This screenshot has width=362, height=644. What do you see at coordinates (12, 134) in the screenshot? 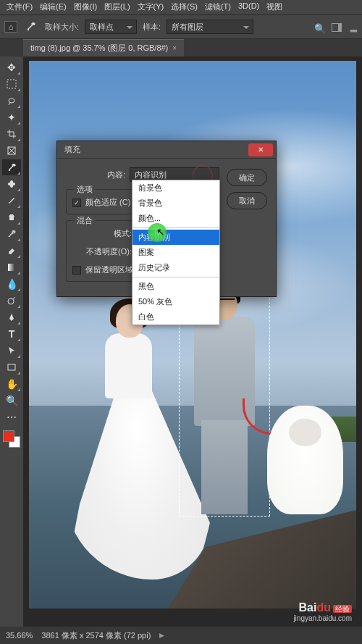
I see `tool-crop` at bounding box center [12, 134].